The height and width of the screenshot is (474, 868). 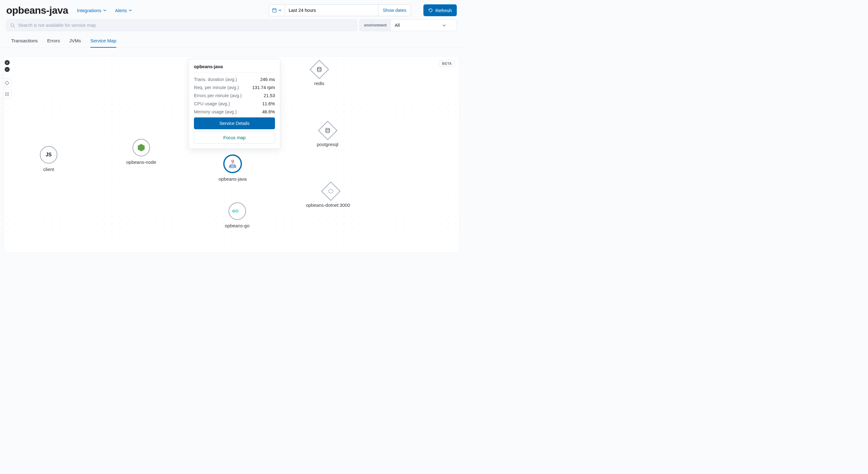 I want to click on grid-icon, so click(x=7, y=94).